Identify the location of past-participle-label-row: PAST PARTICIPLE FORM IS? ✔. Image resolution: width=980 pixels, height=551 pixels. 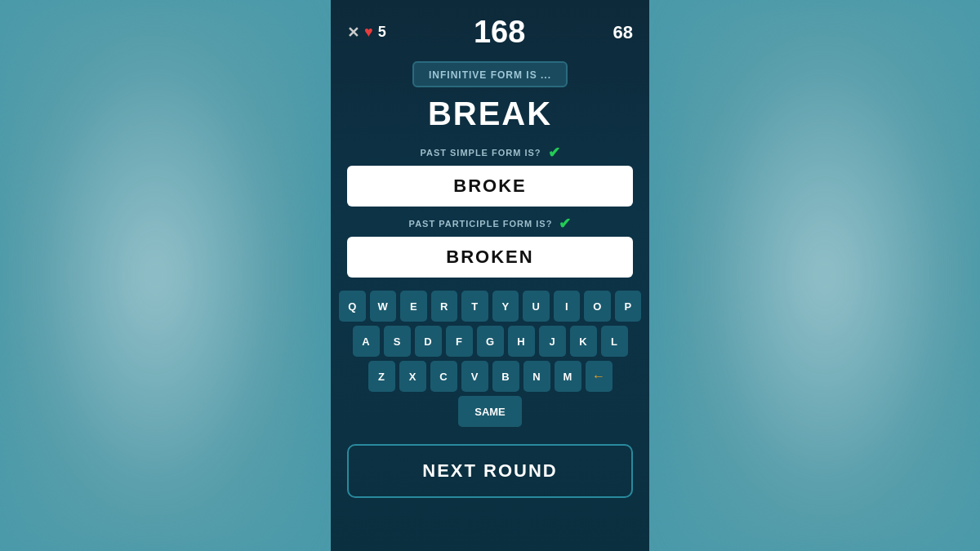
(490, 224).